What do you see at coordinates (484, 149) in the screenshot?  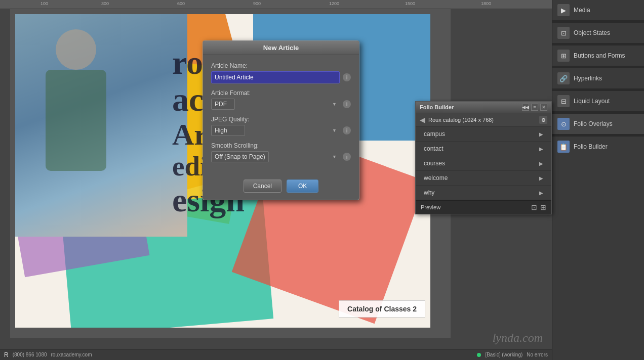 I see `folio-item-contact: contact ▶` at bounding box center [484, 149].